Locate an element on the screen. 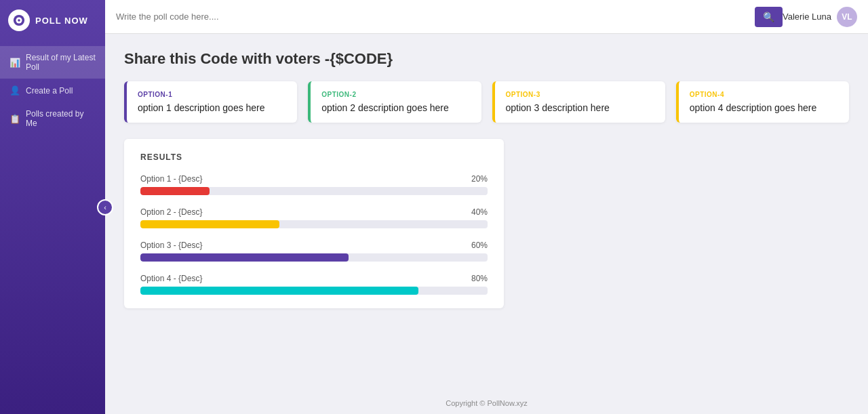 Image resolution: width=868 pixels, height=414 pixels. result-percent: 60% is located at coordinates (479, 245).